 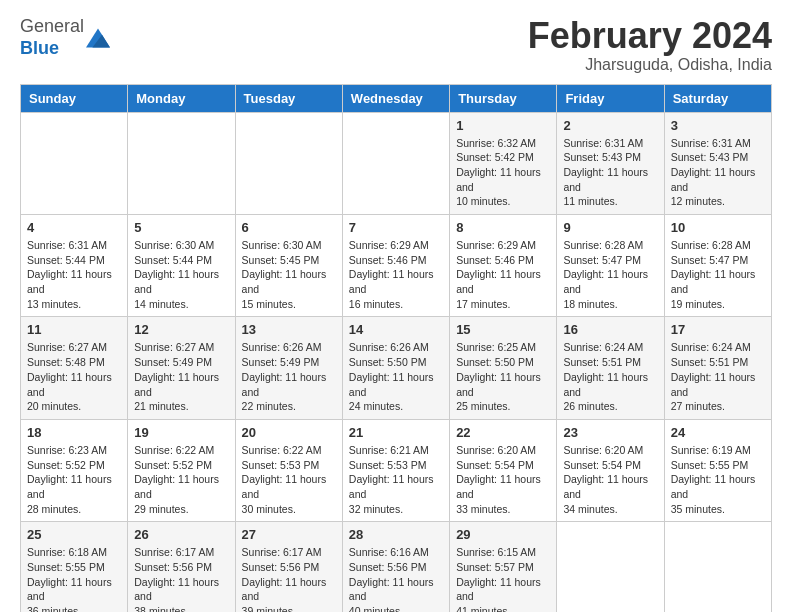 I want to click on title-section: February 2024 Jharsuguda, Odisha, India, so click(x=650, y=45).